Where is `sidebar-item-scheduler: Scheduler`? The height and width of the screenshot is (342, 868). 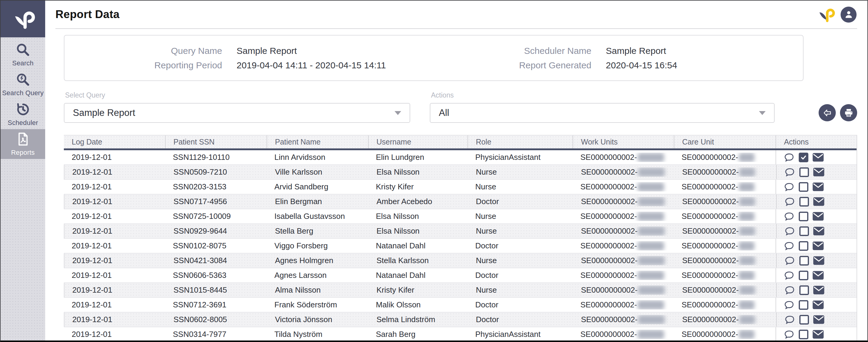 sidebar-item-scheduler: Scheduler is located at coordinates (23, 114).